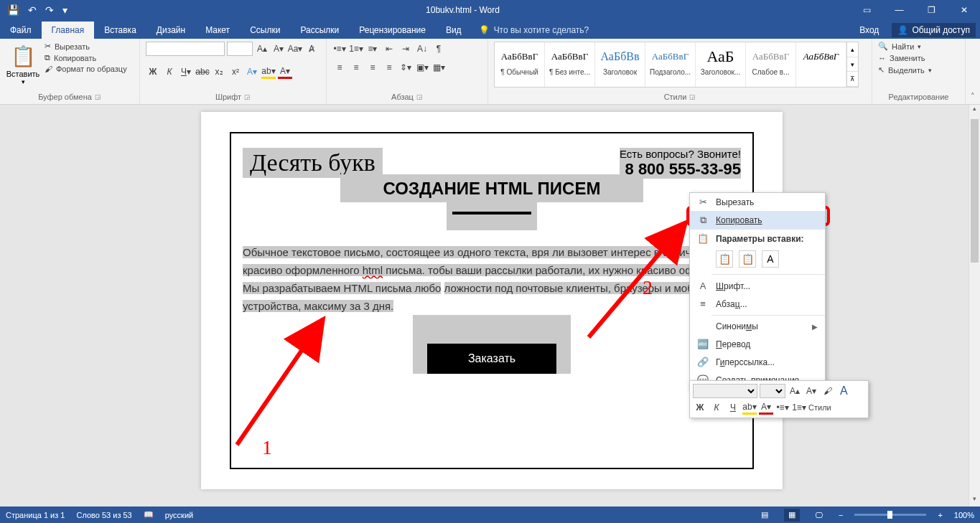  Describe the element at coordinates (86, 69) in the screenshot. I see `format-painter-button: 🖌Формат по образцу` at that location.